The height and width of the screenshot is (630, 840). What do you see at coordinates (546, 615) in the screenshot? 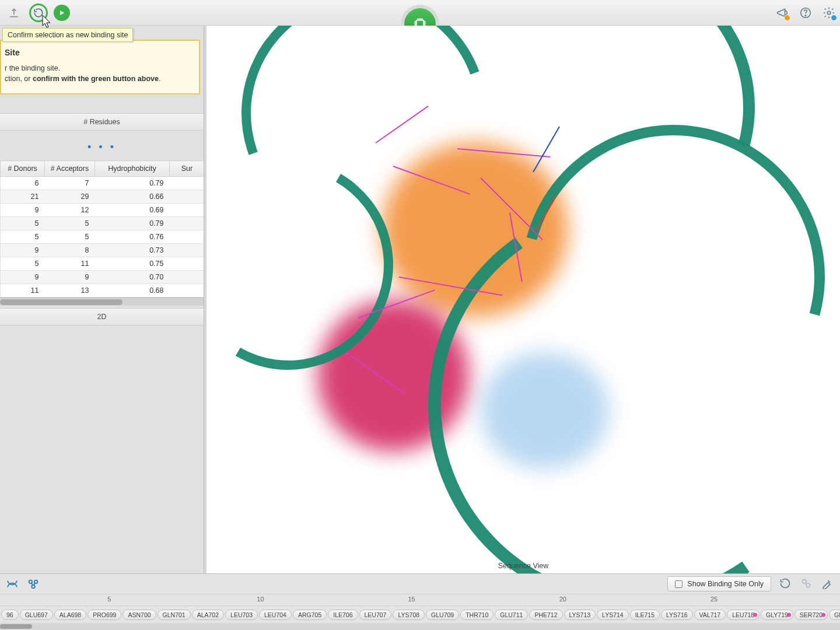
I see `residue-chip: PHE712` at bounding box center [546, 615].